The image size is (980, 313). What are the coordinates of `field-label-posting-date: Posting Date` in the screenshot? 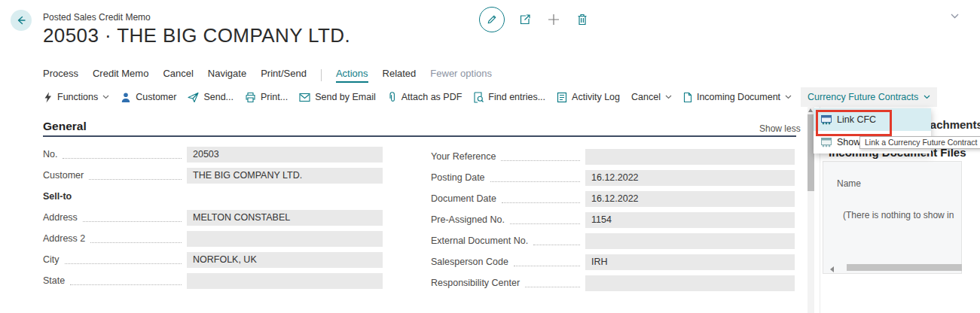 It's located at (458, 178).